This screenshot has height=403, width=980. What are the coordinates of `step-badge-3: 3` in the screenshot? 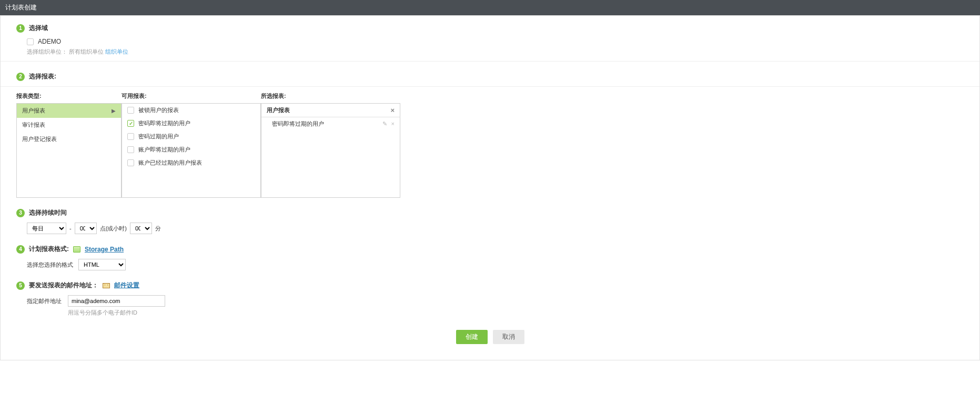 It's located at (21, 213).